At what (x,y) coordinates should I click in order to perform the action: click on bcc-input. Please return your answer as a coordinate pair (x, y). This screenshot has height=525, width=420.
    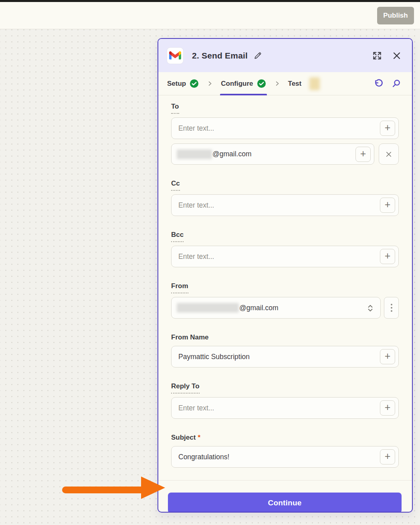
    Looking at the image, I should click on (285, 256).